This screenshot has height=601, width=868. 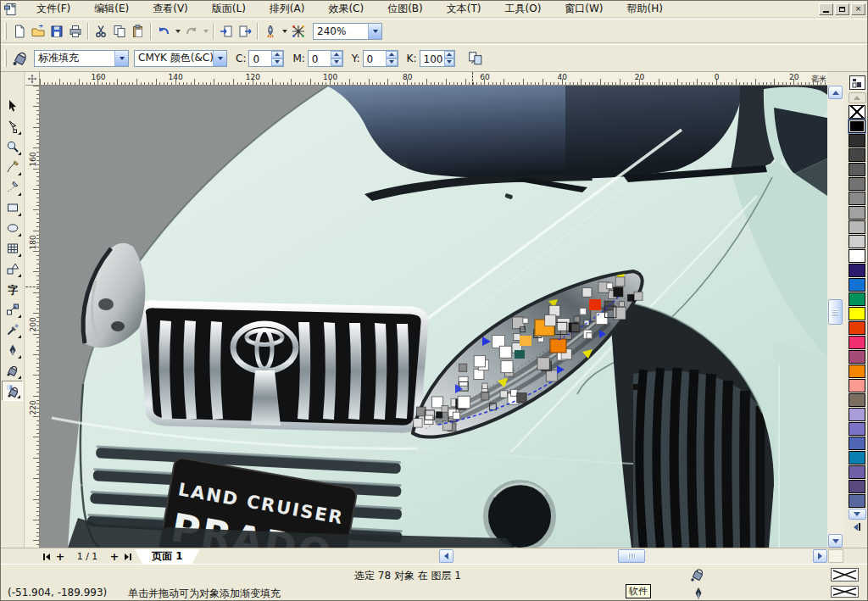 I want to click on palette-swatch-#f28600, so click(x=857, y=371).